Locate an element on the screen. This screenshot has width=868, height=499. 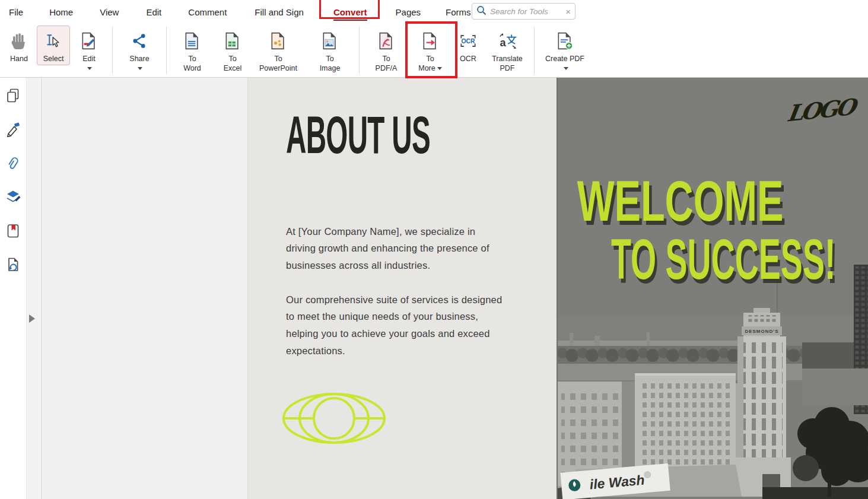
word-document-icon is located at coordinates (192, 41).